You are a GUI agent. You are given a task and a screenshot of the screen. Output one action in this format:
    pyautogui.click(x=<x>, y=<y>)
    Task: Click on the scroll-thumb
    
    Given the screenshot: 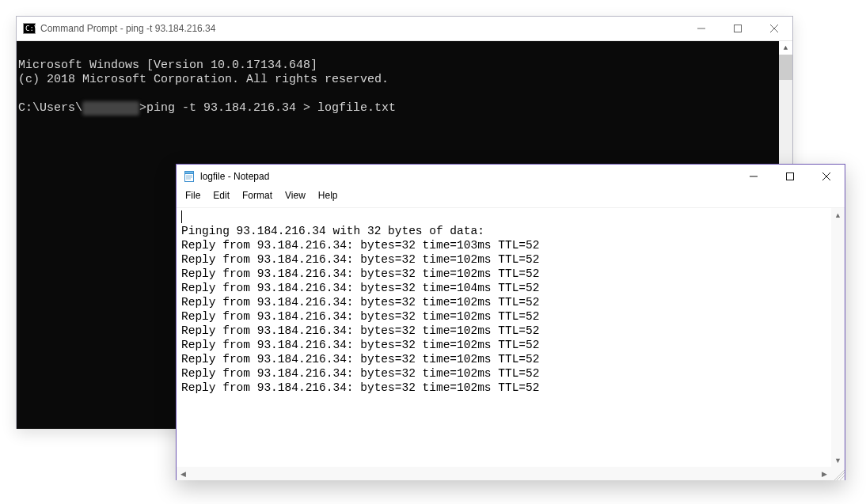 What is the action you would take?
    pyautogui.click(x=785, y=67)
    